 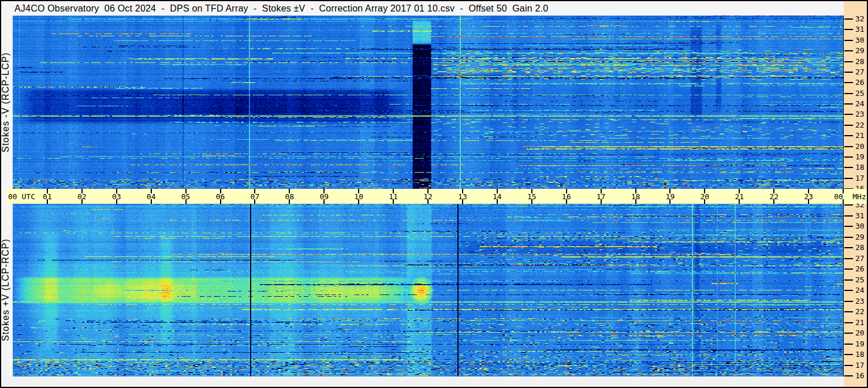 I want to click on time-tick-label: 07, so click(x=255, y=196).